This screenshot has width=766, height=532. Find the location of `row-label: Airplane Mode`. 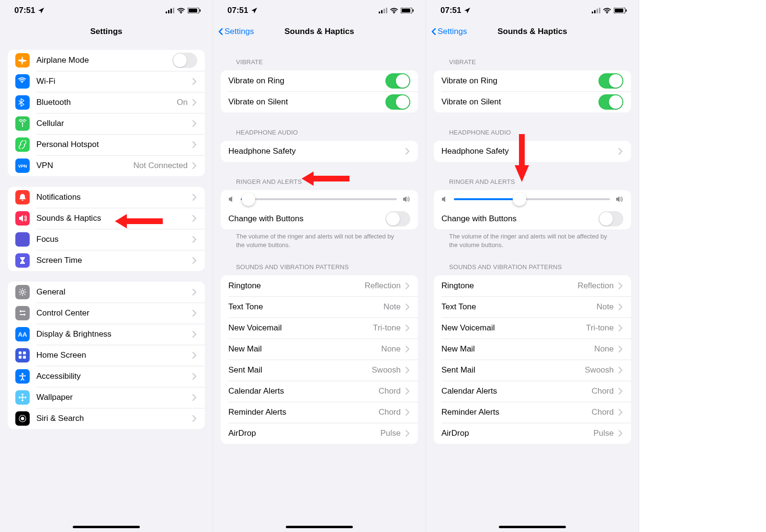

row-label: Airplane Mode is located at coordinates (104, 60).